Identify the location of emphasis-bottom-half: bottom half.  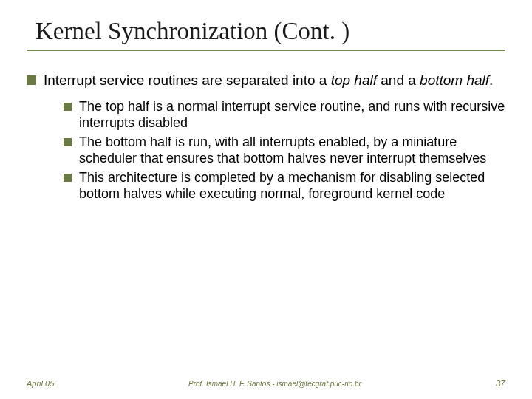
(454, 80).